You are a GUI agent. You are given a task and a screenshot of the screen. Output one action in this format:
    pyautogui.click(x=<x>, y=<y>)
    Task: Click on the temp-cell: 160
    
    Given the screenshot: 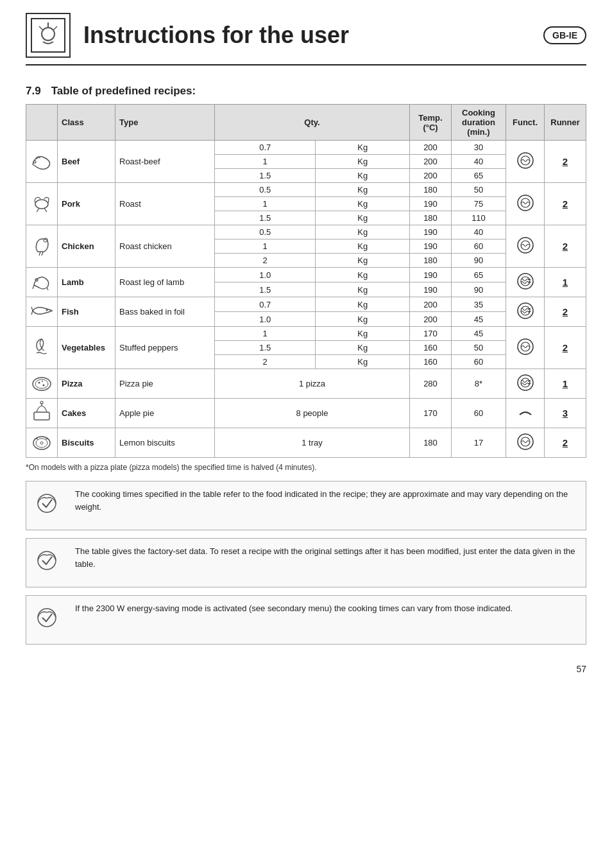 What is the action you would take?
    pyautogui.click(x=431, y=362)
    